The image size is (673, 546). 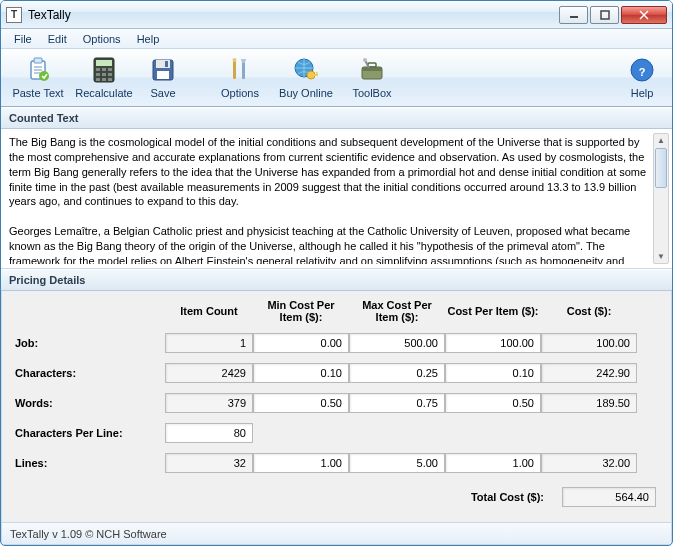 I want to click on words-count: 379, so click(x=209, y=403).